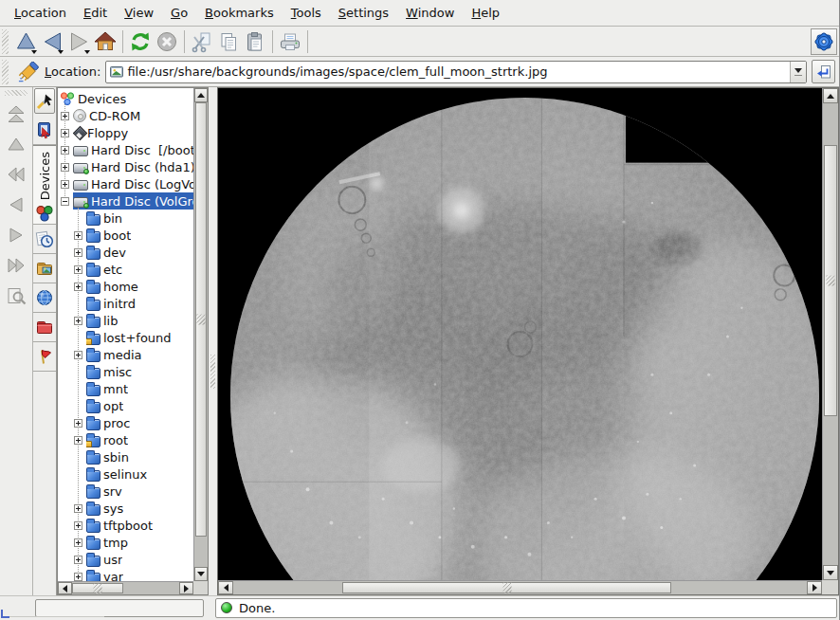 The image size is (840, 620). I want to click on cut-button, so click(202, 42).